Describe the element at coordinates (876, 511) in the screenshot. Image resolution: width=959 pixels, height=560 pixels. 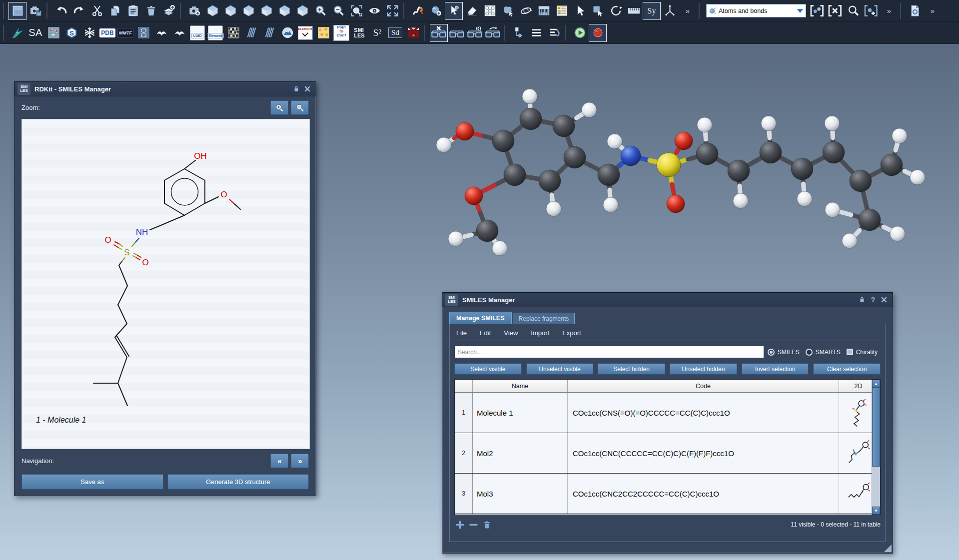
I see `scroll-down-icon: ▼` at that location.